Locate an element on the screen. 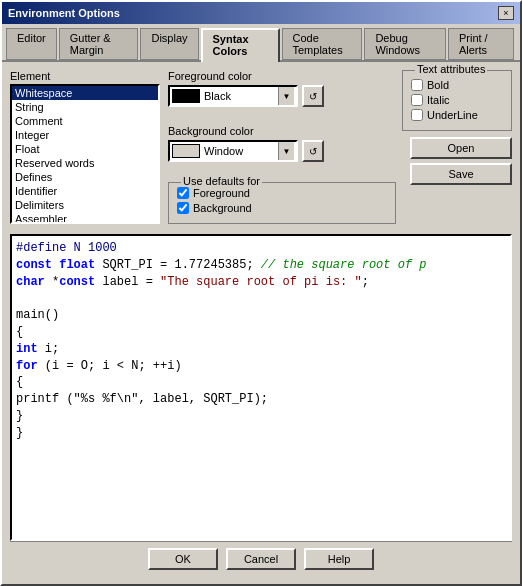  listbox-item-delimiters: Delimiters is located at coordinates (85, 205).